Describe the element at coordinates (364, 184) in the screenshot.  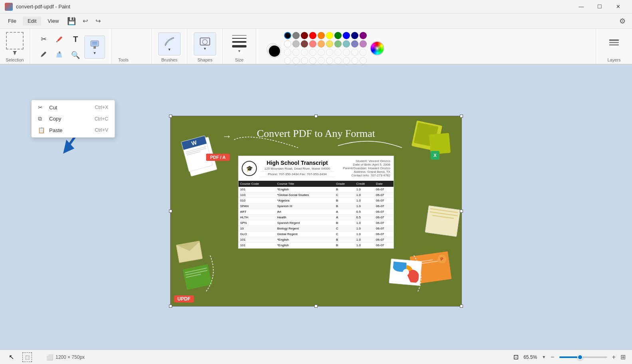
I see `col-header-credit: Credit` at that location.